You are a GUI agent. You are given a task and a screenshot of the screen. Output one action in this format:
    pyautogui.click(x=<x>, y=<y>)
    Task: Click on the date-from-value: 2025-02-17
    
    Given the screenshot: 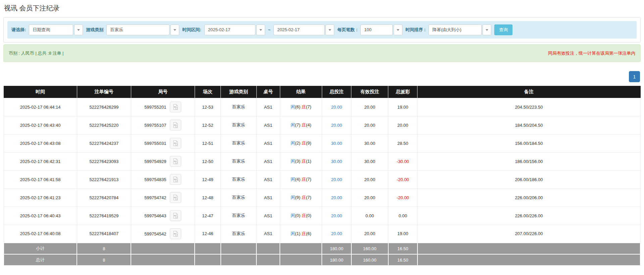 What is the action you would take?
    pyautogui.click(x=230, y=30)
    